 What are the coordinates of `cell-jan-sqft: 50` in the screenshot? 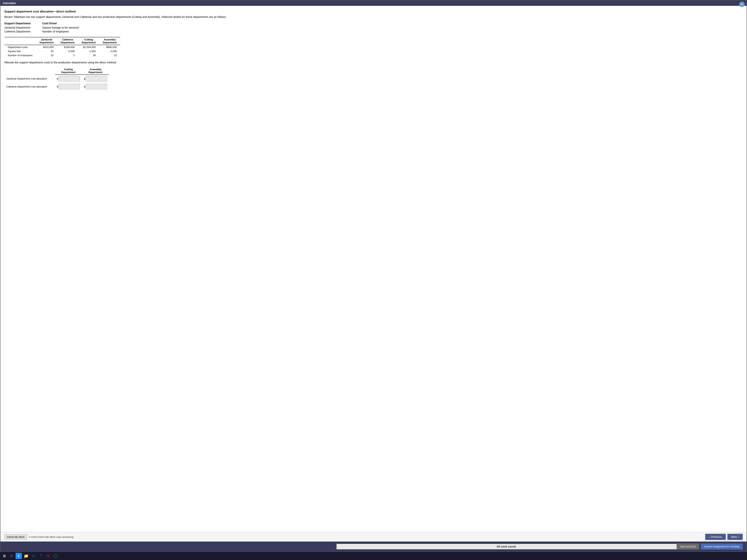 It's located at (47, 51).